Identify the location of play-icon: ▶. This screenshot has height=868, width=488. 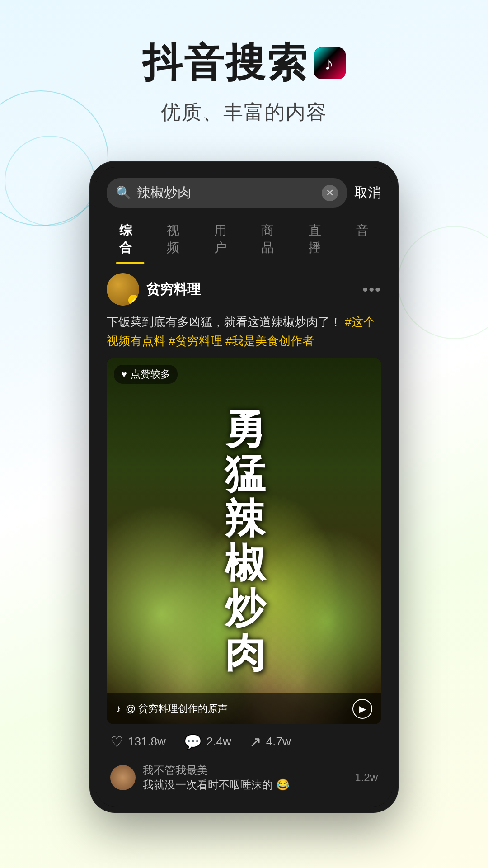
(362, 709).